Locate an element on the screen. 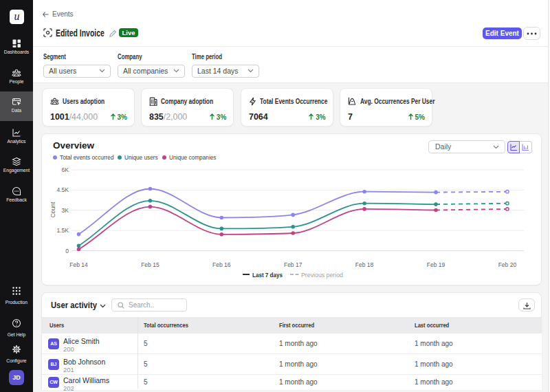 The image size is (550, 392). svg-text: Feb 14 is located at coordinates (78, 265).